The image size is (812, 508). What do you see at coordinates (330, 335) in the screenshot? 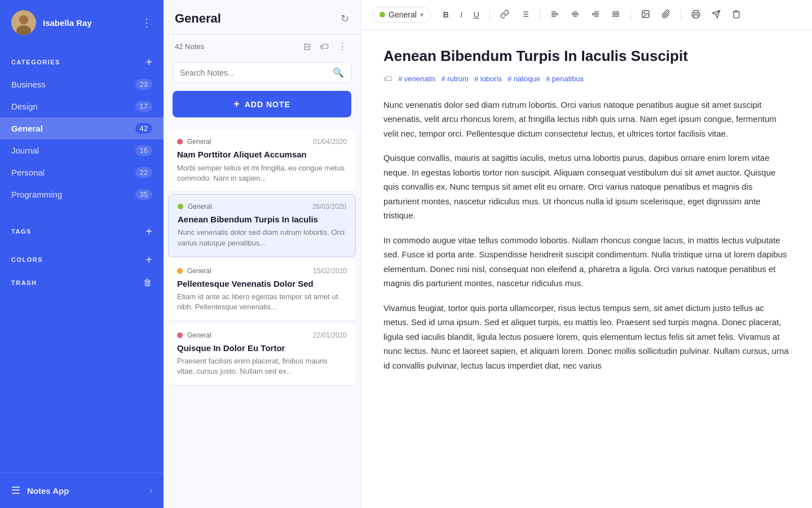
I see `note-date-3: 22/01/2020` at bounding box center [330, 335].